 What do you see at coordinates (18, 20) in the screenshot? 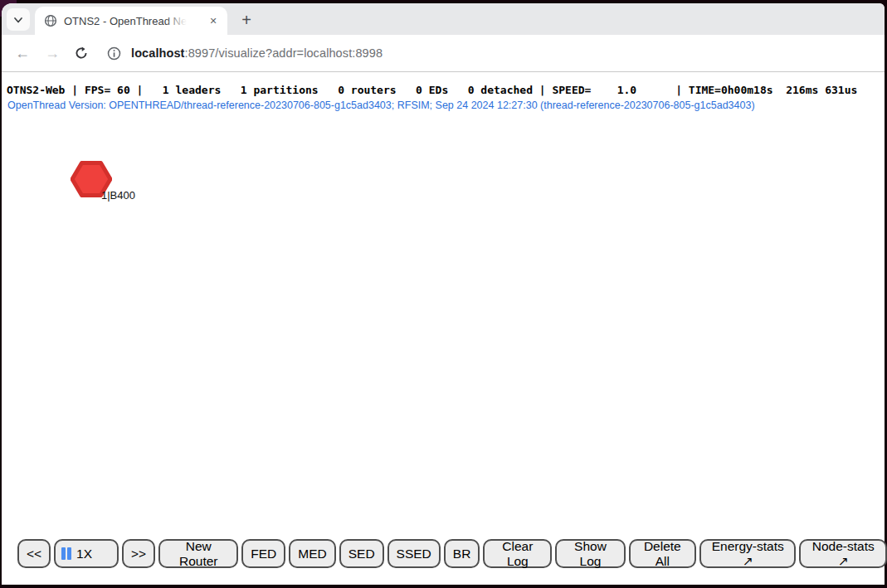
I see `tab-search-button` at bounding box center [18, 20].